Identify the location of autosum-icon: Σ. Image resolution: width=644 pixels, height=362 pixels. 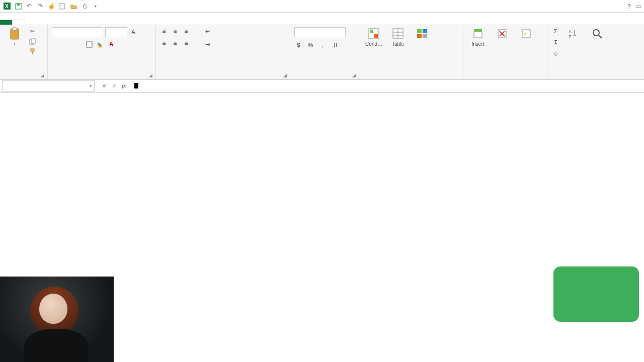
(555, 31).